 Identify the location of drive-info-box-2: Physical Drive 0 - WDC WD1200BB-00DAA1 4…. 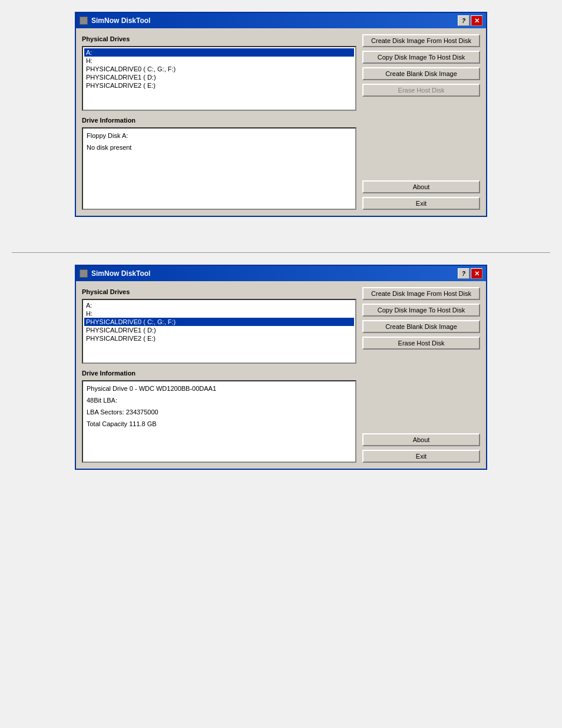
(219, 421).